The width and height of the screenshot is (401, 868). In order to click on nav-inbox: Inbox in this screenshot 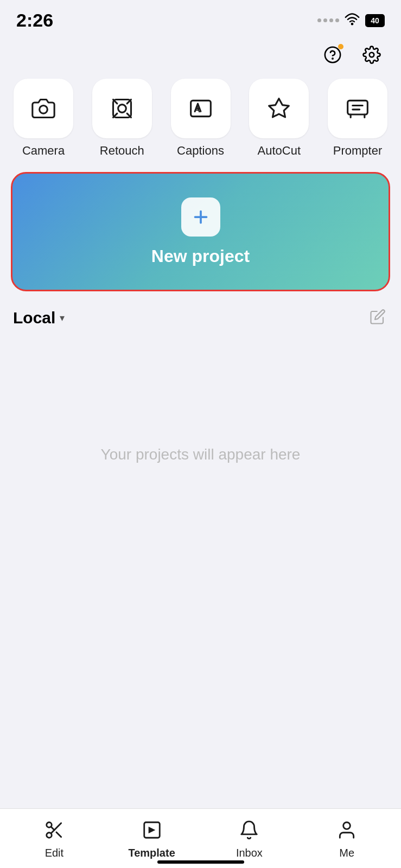, I will do `click(249, 840)`.